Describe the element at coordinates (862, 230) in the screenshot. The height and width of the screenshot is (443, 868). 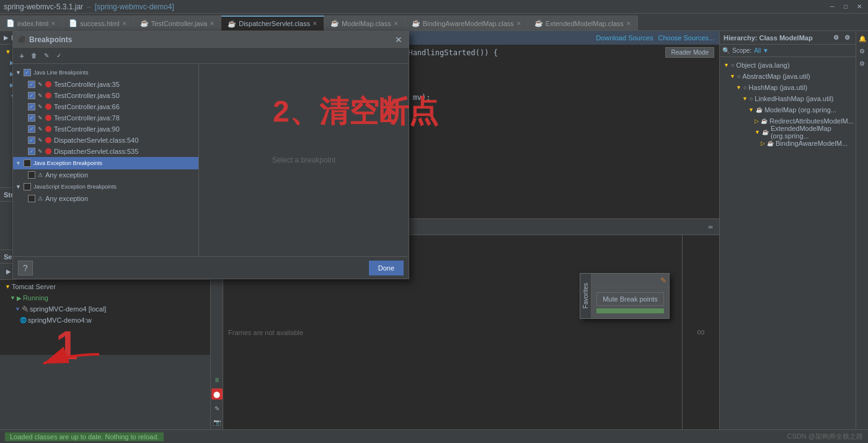
I see `right-icon-bar: 🔔 ⚙ ⚙` at that location.